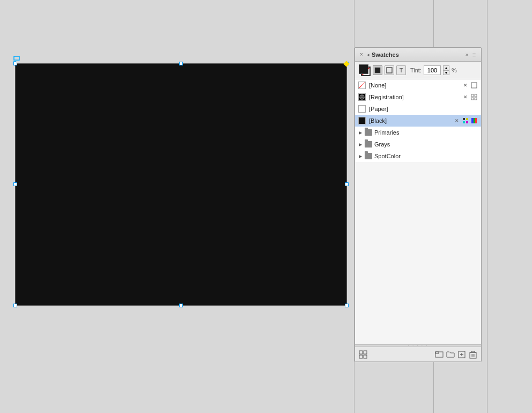  What do you see at coordinates (416, 70) in the screenshot?
I see `tint-label: Tint:` at bounding box center [416, 70].